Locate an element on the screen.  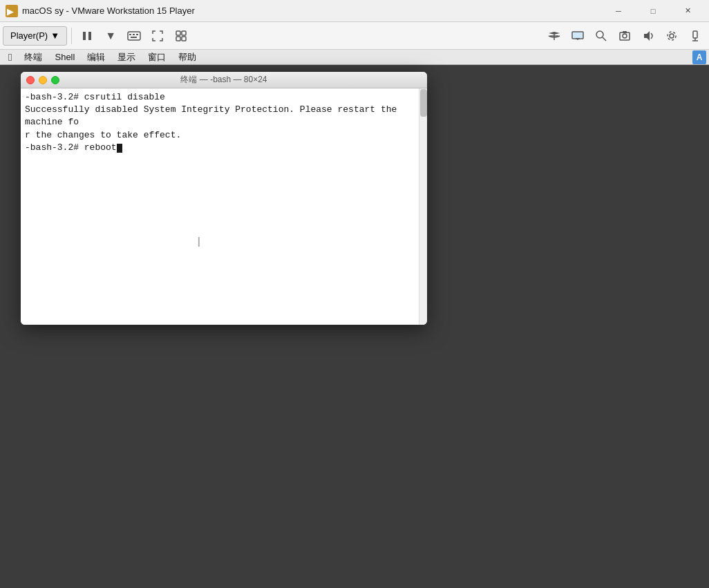
vm-icon is located at coordinates (578, 36).